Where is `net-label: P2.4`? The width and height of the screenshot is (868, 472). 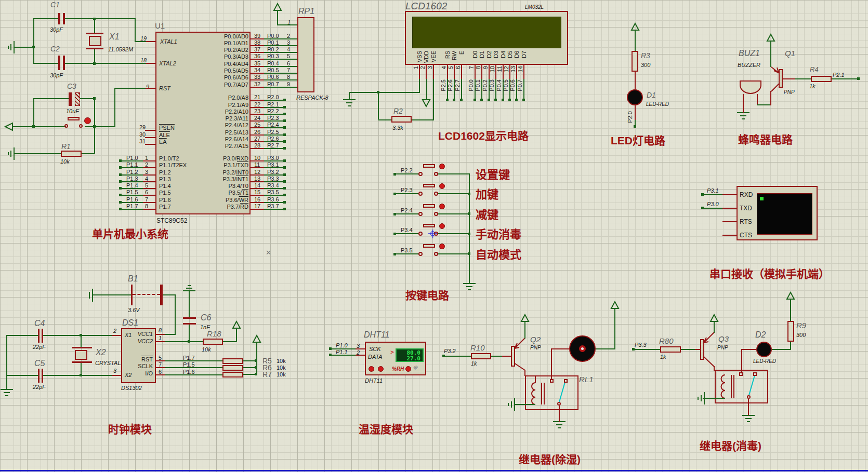 net-label: P2.4 is located at coordinates (273, 125).